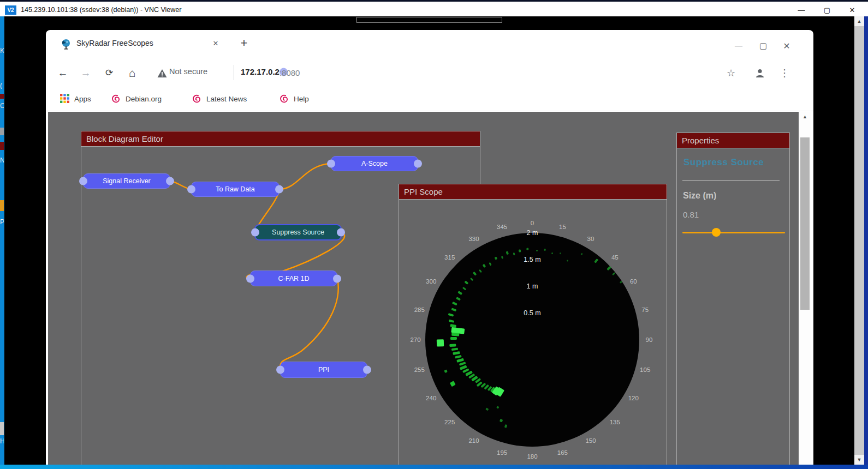 The height and width of the screenshot is (469, 868). Describe the element at coordinates (784, 73) in the screenshot. I see `browser-menu-icon: ⋮` at that location.